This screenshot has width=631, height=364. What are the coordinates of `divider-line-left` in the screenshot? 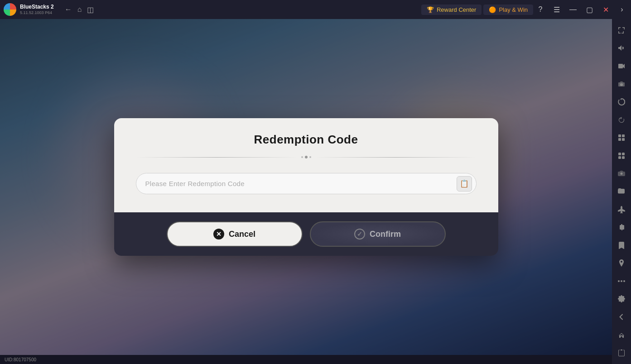 It's located at (217, 158).